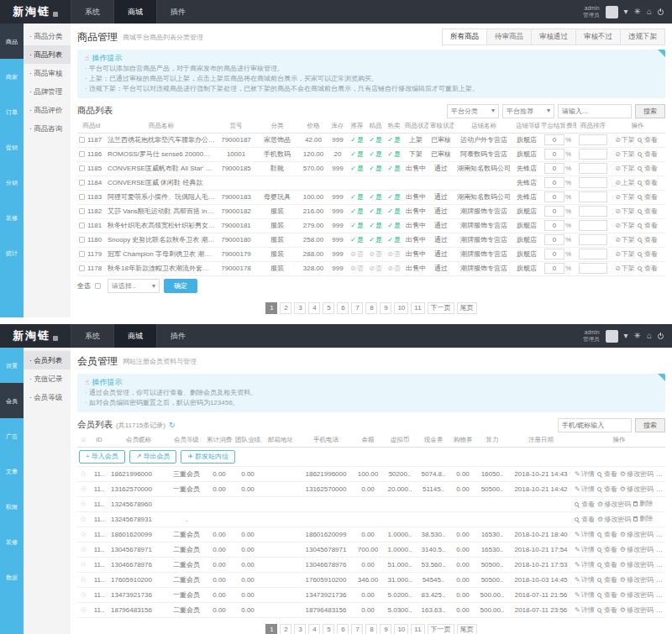 This screenshot has height=634, width=672. What do you see at coordinates (595, 425) in the screenshot?
I see `member-search-input` at bounding box center [595, 425].